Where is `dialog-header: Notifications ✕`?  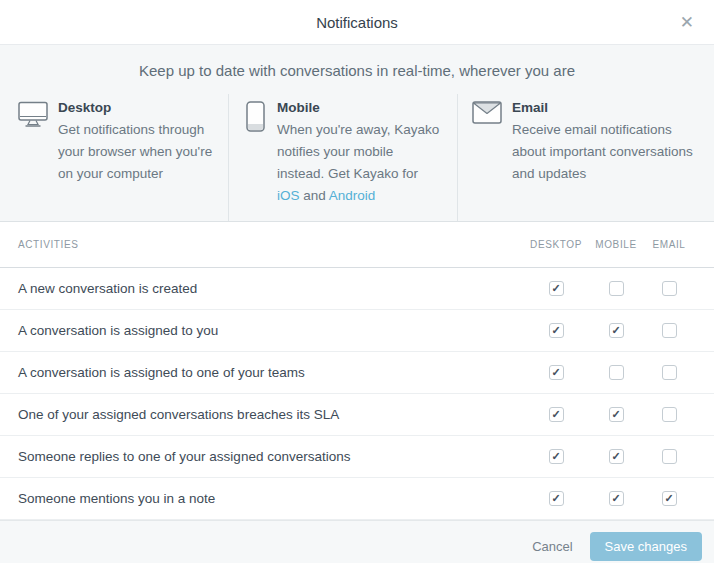 dialog-header: Notifications ✕ is located at coordinates (357, 22).